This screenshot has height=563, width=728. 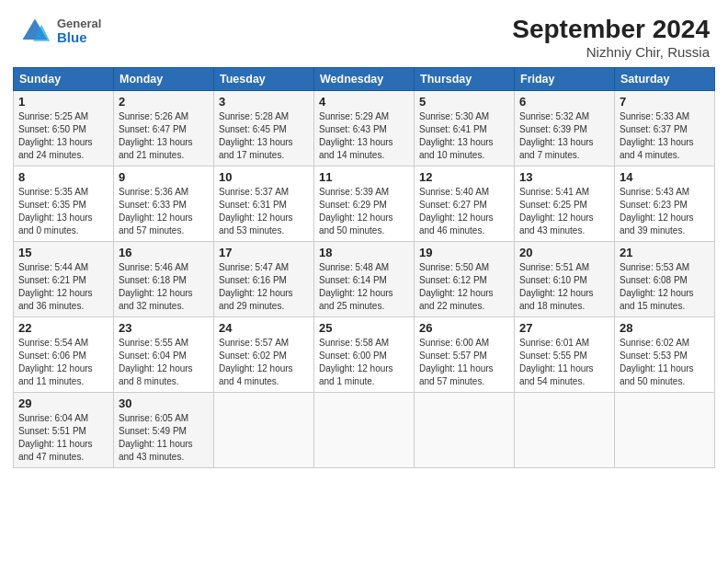 I want to click on calendar-cell: 27 Sunrise: 6:01 AMSunset: 5:55 PMDaylig…, so click(x=564, y=355).